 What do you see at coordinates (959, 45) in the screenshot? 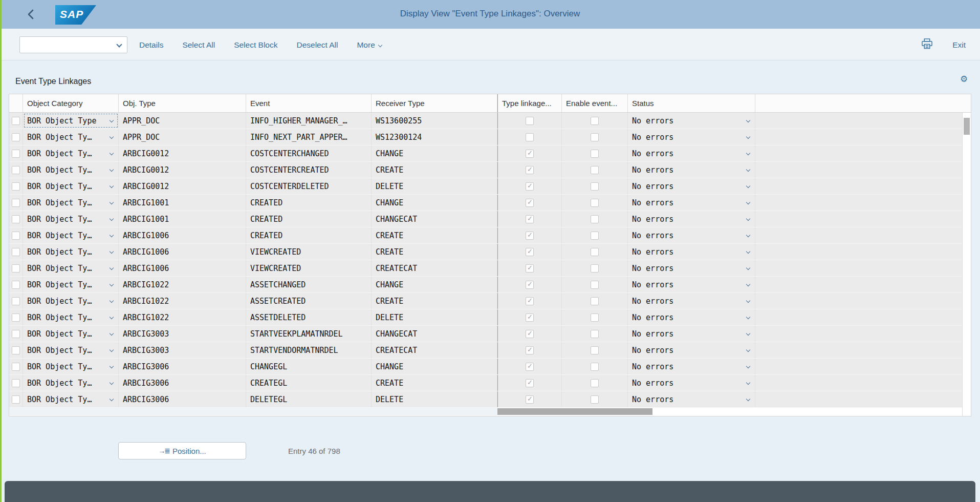
I see `exit-button: Exit` at bounding box center [959, 45].